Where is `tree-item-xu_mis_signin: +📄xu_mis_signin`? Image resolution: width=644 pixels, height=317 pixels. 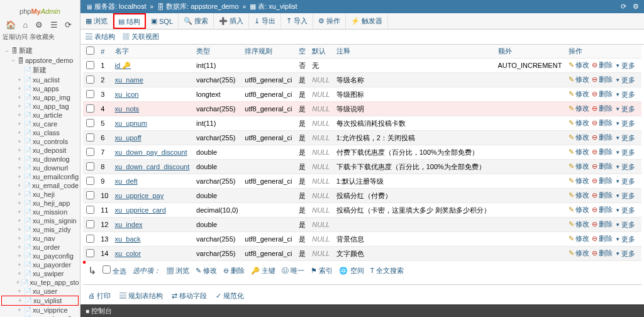
tree-item-xu_mis_signin: +📄xu_mis_signin is located at coordinates (40, 221).